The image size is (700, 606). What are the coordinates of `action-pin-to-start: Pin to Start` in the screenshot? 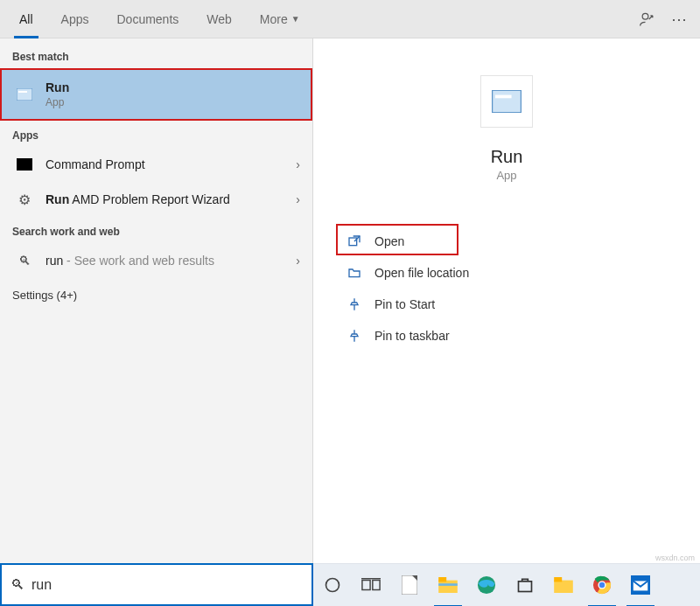 It's located at (522, 304).